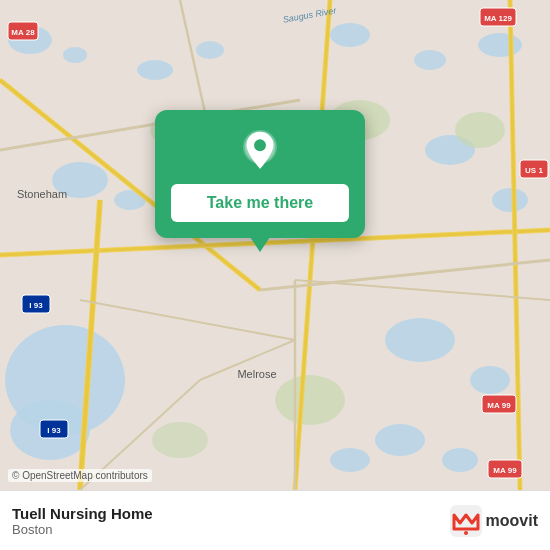 This screenshot has width=550, height=550. What do you see at coordinates (42, 194) in the screenshot?
I see `svg-text: Stoneham` at bounding box center [42, 194].